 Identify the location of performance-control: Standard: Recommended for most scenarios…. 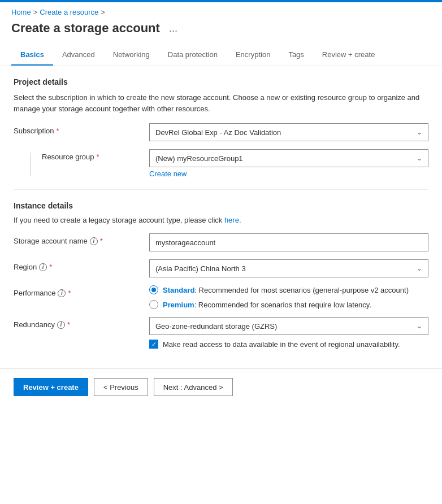
(289, 297).